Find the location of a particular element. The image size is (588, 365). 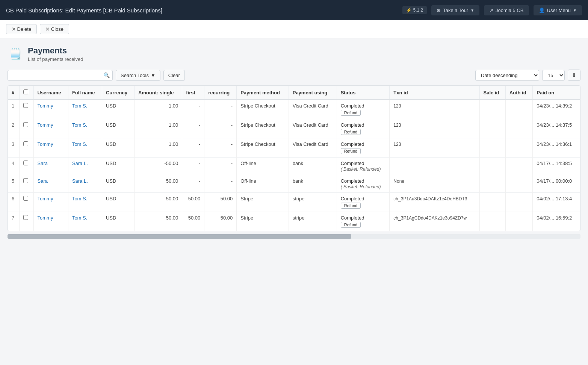

delete-button: ✕ Delete is located at coordinates (21, 29).